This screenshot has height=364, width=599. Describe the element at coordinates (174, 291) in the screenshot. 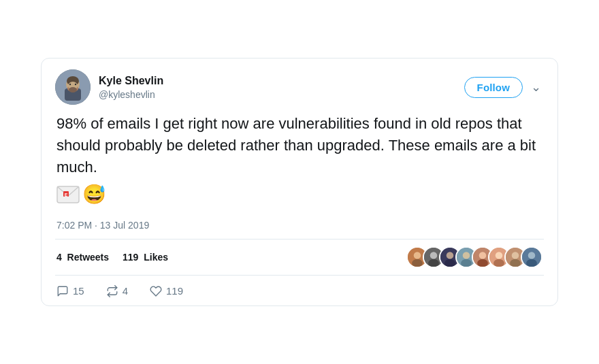

I see `like-count: 119` at that location.